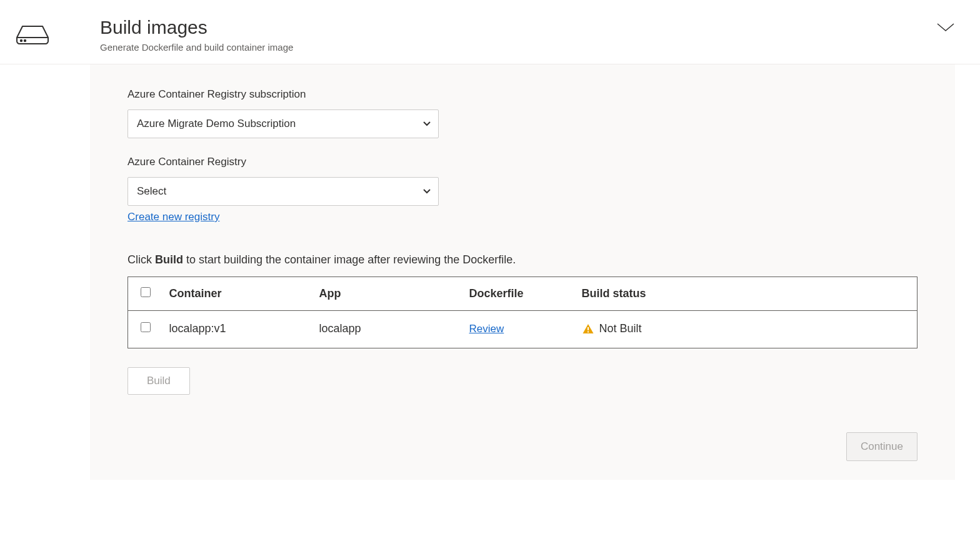 The width and height of the screenshot is (980, 538). What do you see at coordinates (528, 48) in the screenshot?
I see `page-subtitle: Generate Dockerfile and build container …` at bounding box center [528, 48].